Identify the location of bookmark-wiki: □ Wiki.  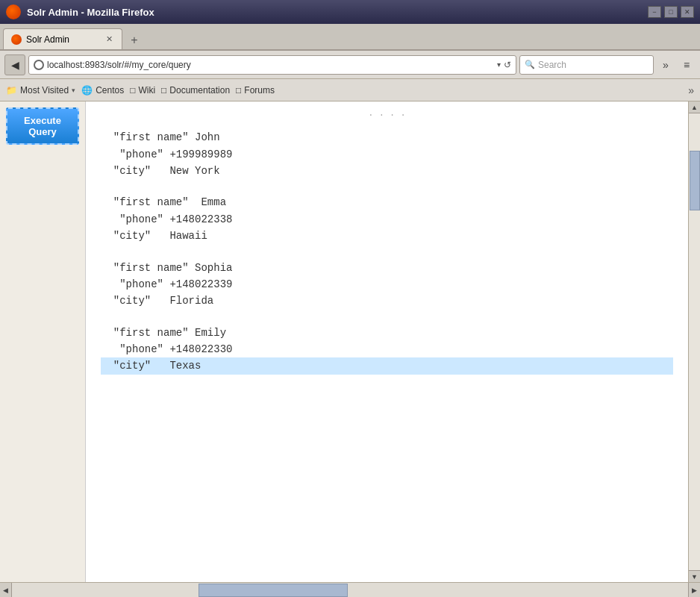
(143, 90).